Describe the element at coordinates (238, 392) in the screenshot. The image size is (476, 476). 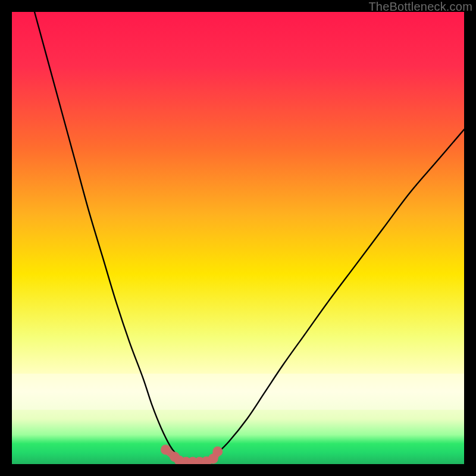
I see `light-band` at that location.